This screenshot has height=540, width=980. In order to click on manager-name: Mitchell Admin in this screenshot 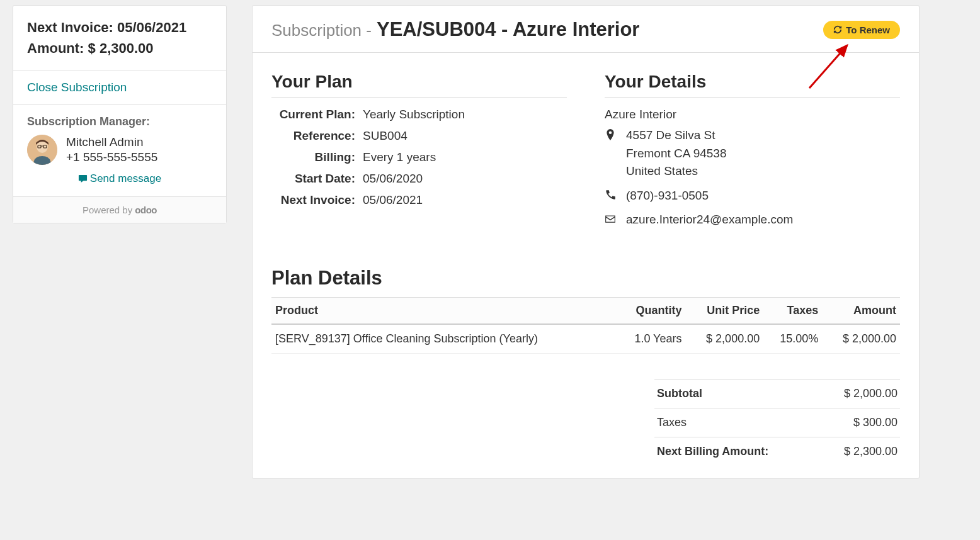, I will do `click(112, 142)`.